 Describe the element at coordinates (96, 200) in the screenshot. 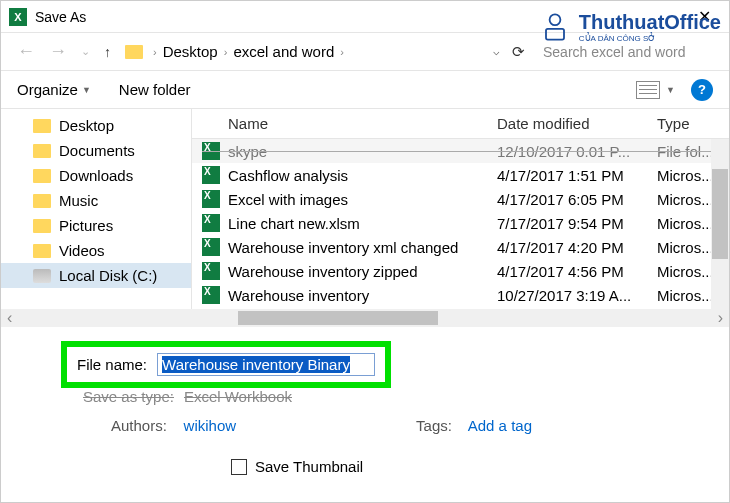

I see `sidebar-item-music: Music` at that location.